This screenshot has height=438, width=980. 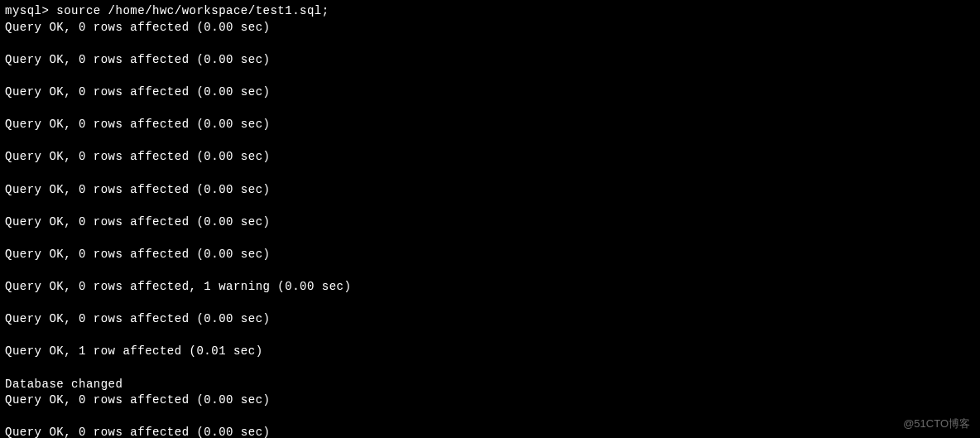 I want to click on mysql-prompt-line: mysql> source /home/hwc/workspace/test1.…, so click(x=490, y=12).